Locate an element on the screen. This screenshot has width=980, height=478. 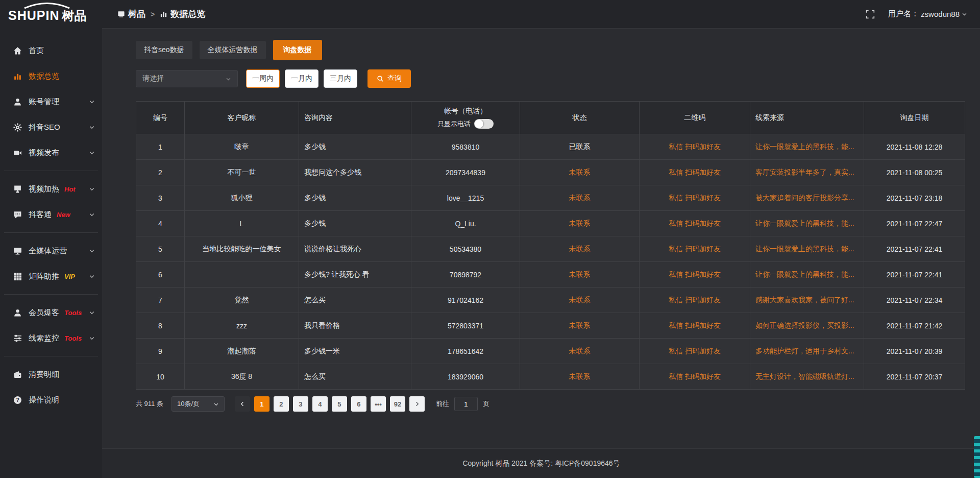
sidebar-item-matrix-boost: 矩阵助推VIP is located at coordinates (51, 276).